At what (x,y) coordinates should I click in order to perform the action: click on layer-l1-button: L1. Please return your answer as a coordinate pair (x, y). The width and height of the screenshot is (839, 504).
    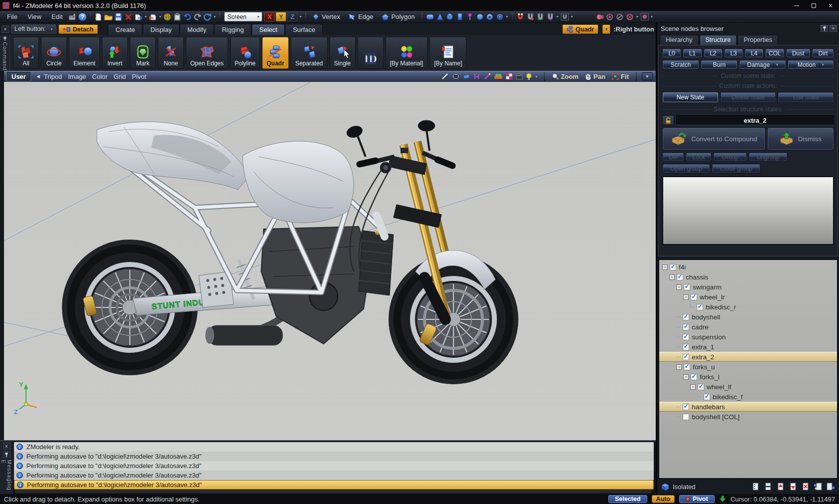
    Looking at the image, I should click on (692, 53).